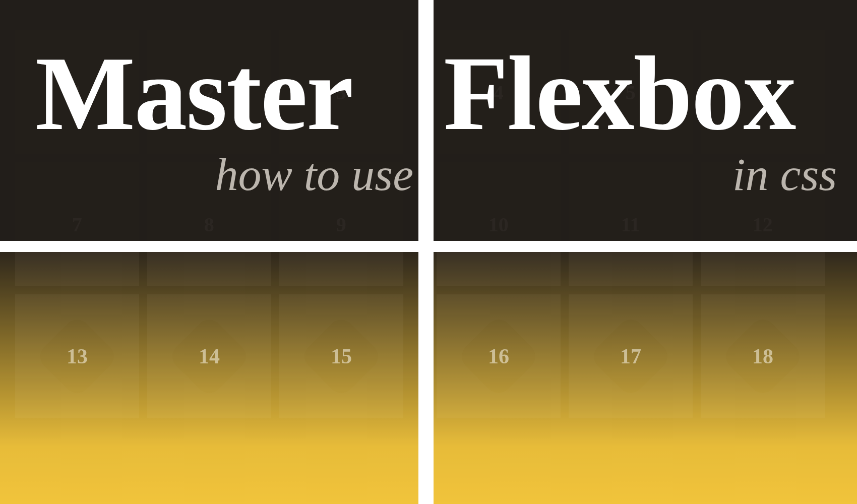 The height and width of the screenshot is (504, 857). What do you see at coordinates (77, 356) in the screenshot?
I see `tile: 13` at bounding box center [77, 356].